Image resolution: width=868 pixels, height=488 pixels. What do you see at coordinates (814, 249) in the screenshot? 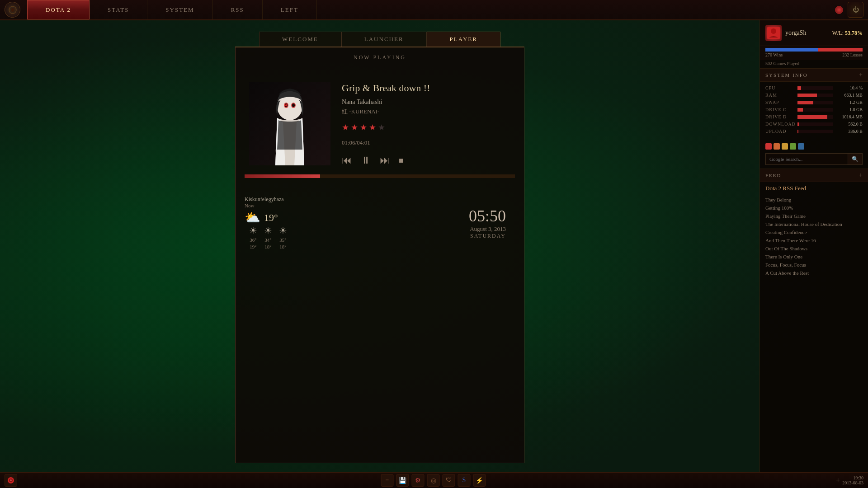
I see `feed-item-6: Out Of The Shadows` at bounding box center [814, 249].